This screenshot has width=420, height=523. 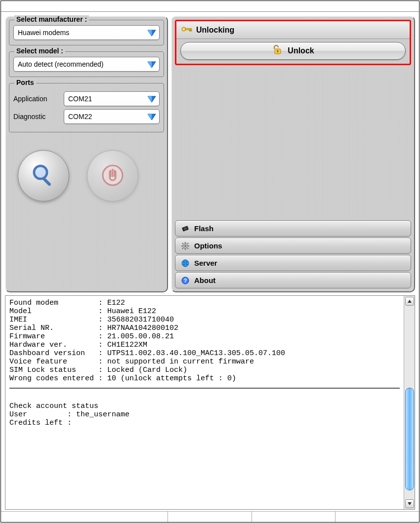 I want to click on section-about: ? About, so click(x=293, y=281).